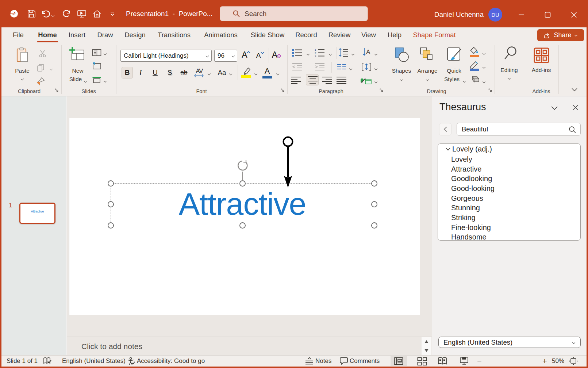 This screenshot has width=588, height=368. What do you see at coordinates (22, 71) in the screenshot?
I see `paste-label: Paste` at bounding box center [22, 71].